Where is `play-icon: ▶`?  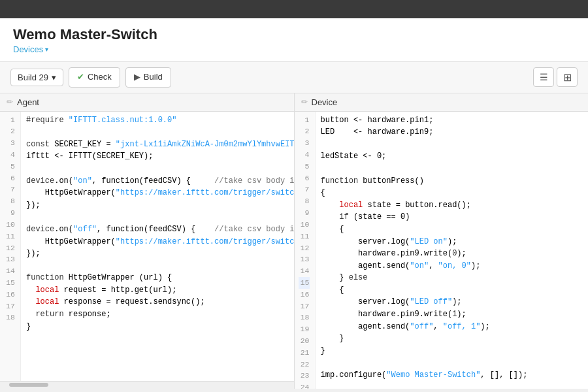
play-icon: ▶ is located at coordinates (137, 77).